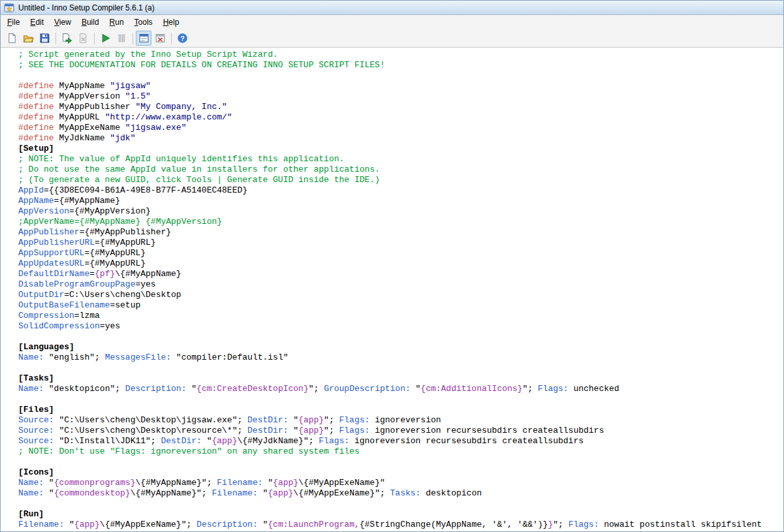  I want to click on target-uninstall-button, so click(160, 38).